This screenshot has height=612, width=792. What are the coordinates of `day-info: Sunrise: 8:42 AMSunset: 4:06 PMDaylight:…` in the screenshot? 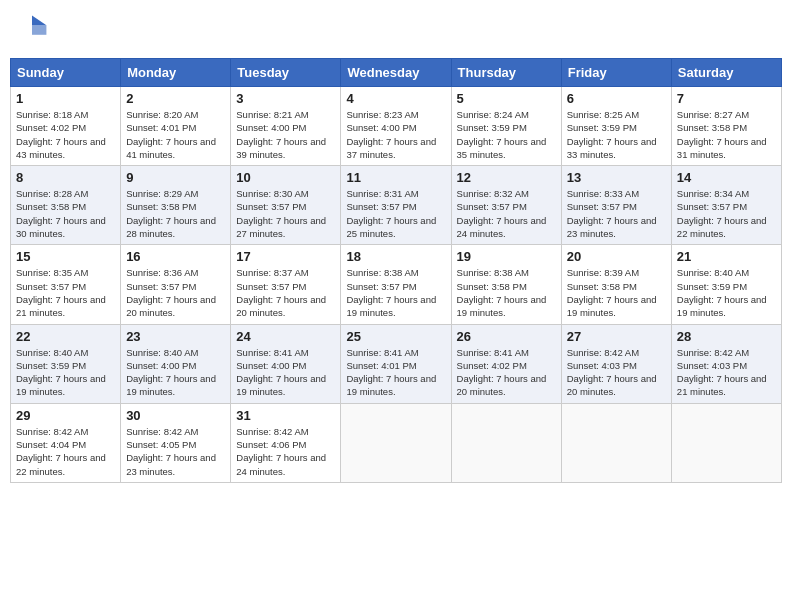 It's located at (286, 452).